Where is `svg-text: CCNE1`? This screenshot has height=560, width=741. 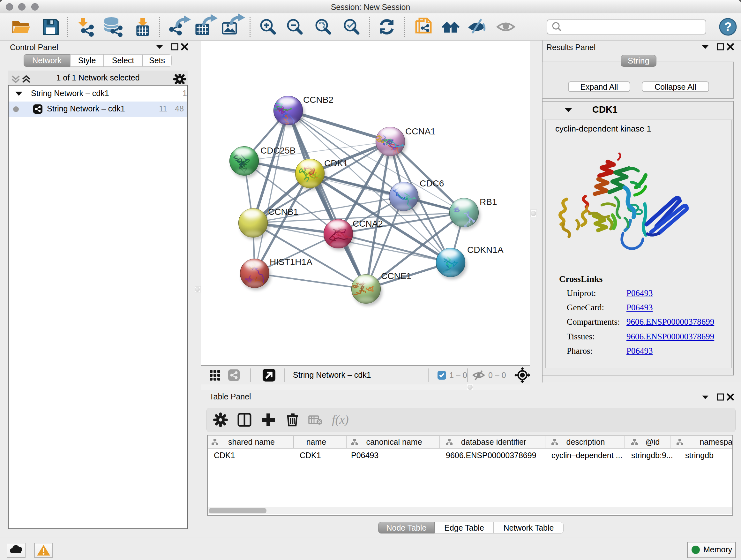
svg-text: CCNE1 is located at coordinates (396, 276).